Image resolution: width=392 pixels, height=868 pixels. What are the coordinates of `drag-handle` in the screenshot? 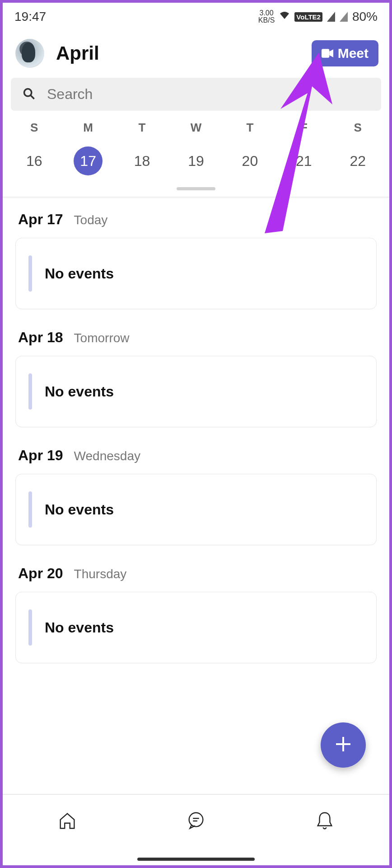 It's located at (196, 189).